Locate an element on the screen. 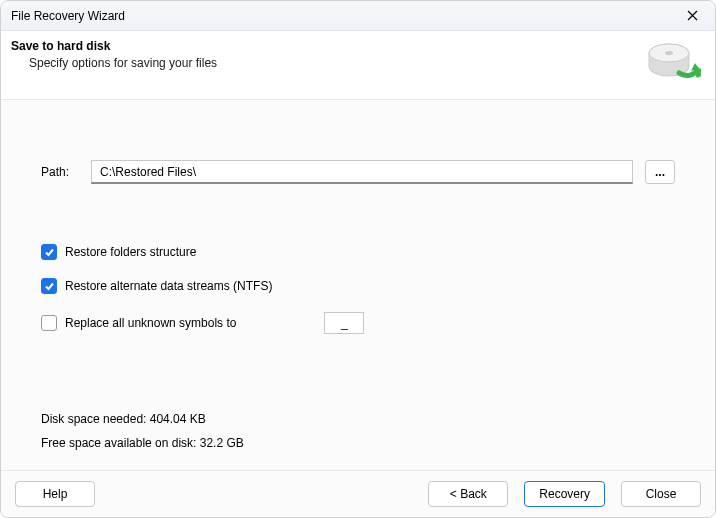  path-row: Path: ... is located at coordinates (358, 172).